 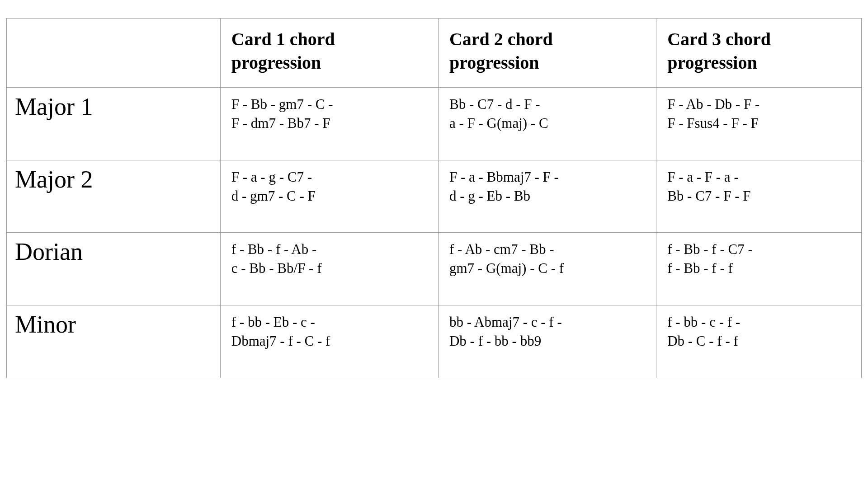 I want to click on table-header-row: Card 1 chord progression Card 2 chord pr…, so click(x=434, y=53).